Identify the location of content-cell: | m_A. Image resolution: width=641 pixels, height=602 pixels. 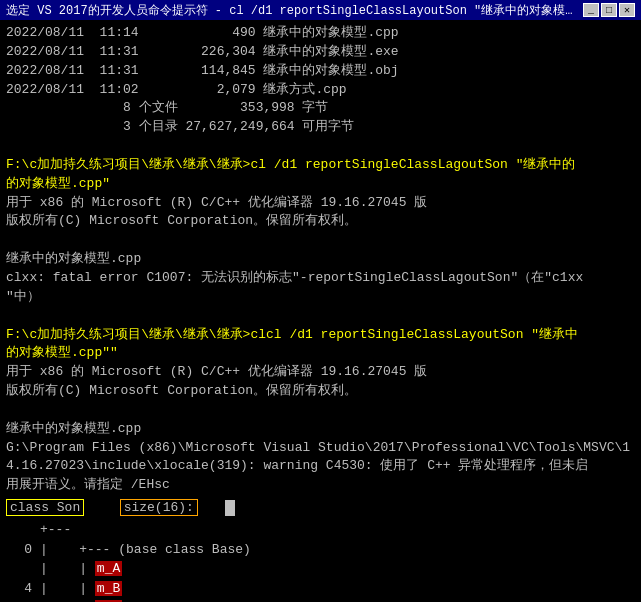
(355, 569).